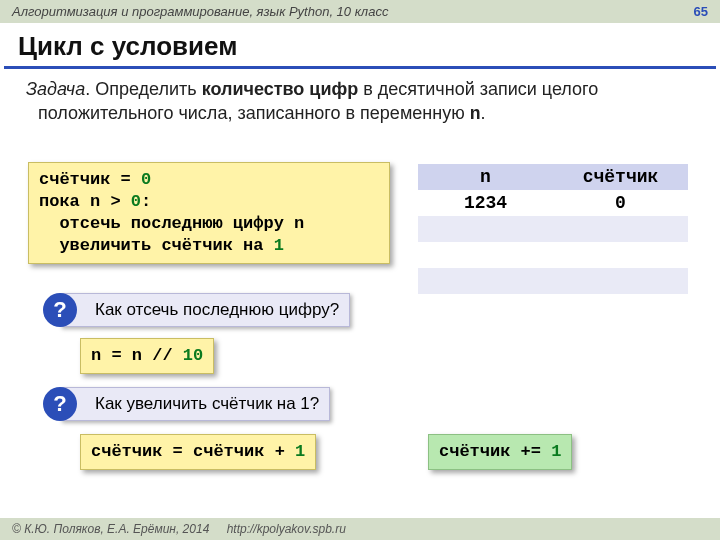 The width and height of the screenshot is (720, 540). I want to click on task-label: Задача, so click(56, 89).